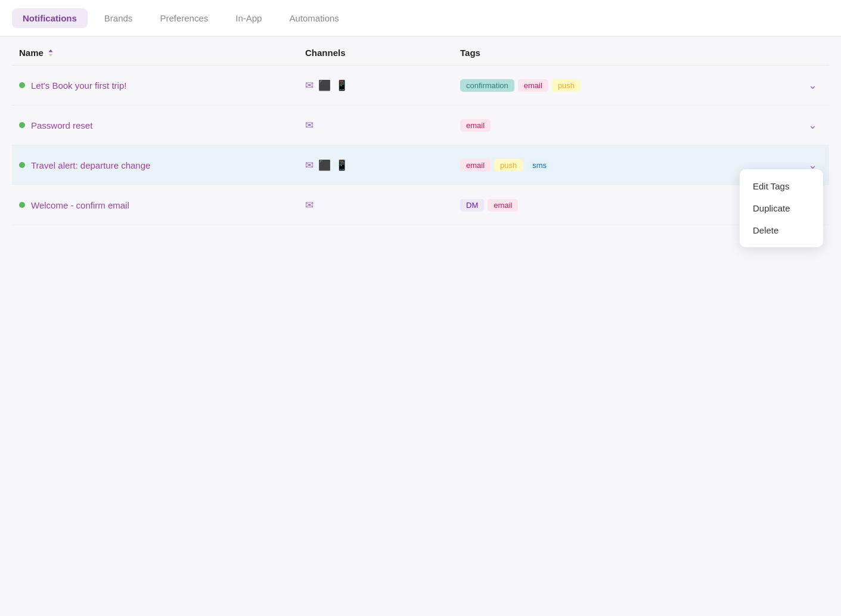  Describe the element at coordinates (632, 86) in the screenshot. I see `row1-tags: confirmation email push` at that location.